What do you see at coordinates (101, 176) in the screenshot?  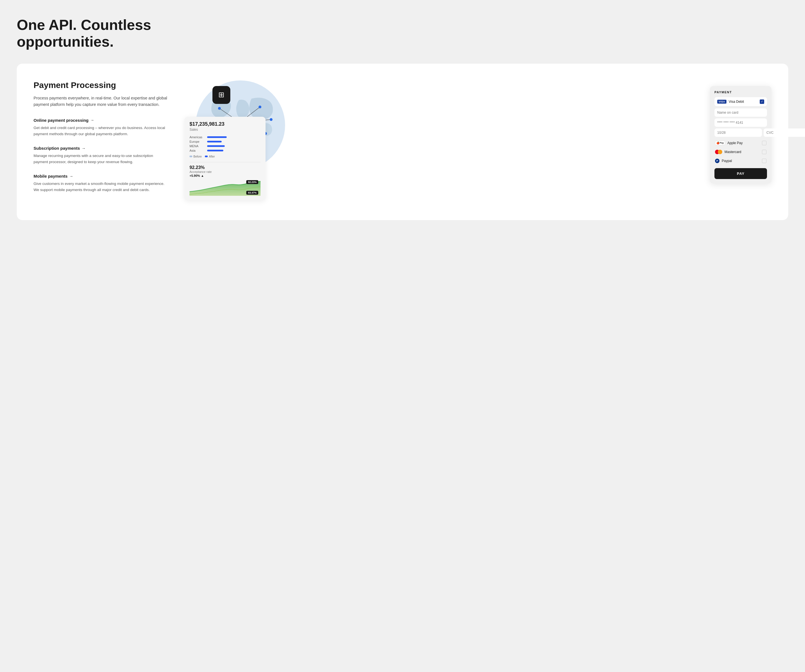 I see `feature-title-mobile: Mobile payments →` at bounding box center [101, 176].